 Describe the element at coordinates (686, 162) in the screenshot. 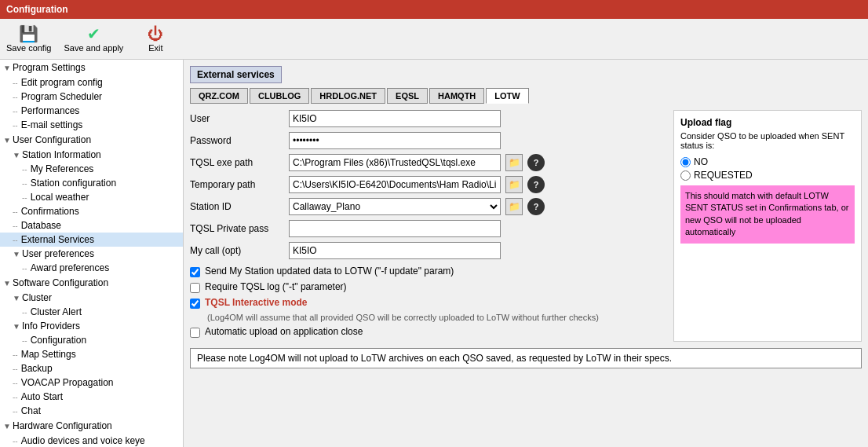

I see `radio-no` at that location.